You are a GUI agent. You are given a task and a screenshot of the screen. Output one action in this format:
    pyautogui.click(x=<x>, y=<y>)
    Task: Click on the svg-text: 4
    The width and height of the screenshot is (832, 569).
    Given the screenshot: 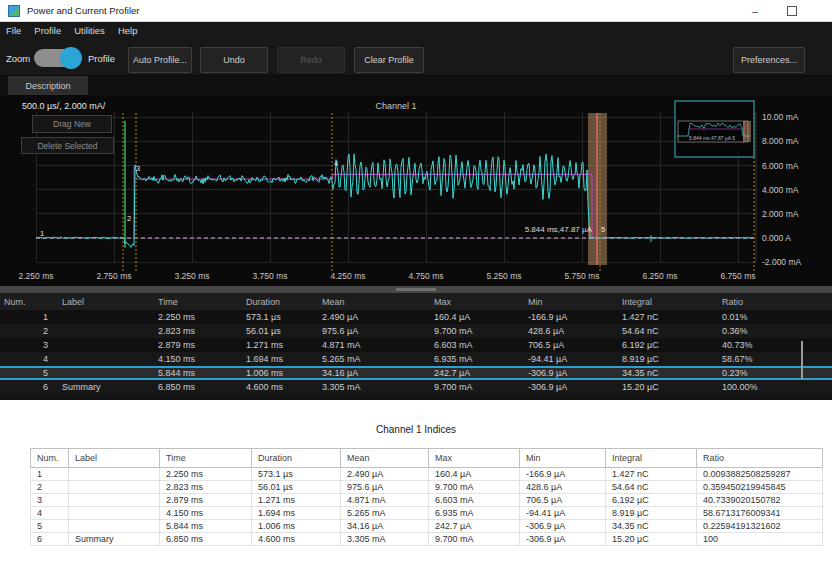 What is the action you would take?
    pyautogui.click(x=336, y=164)
    